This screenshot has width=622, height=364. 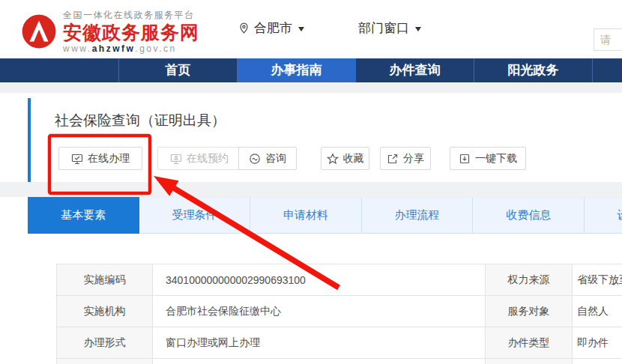 I want to click on action-label: 一键下载, so click(x=496, y=159).